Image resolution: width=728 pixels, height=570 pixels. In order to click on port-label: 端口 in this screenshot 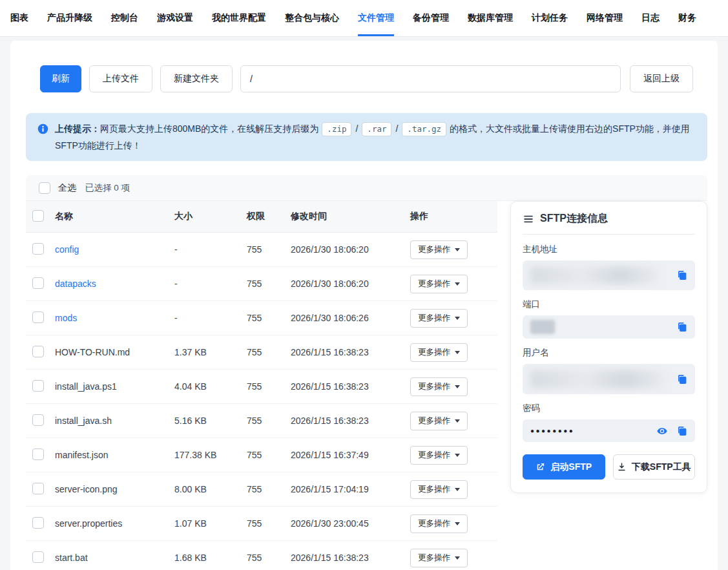, I will do `click(608, 304)`.